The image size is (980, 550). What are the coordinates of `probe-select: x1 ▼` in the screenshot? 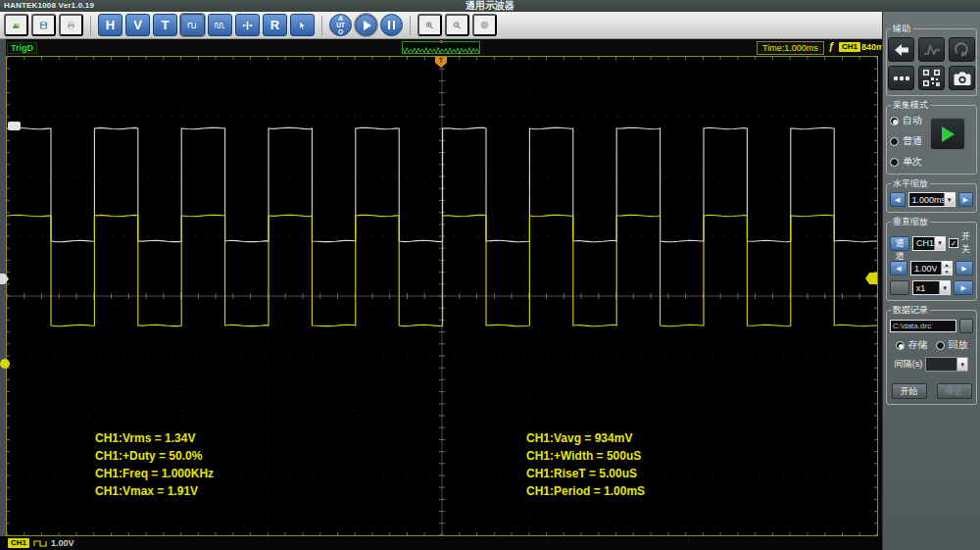 It's located at (931, 288).